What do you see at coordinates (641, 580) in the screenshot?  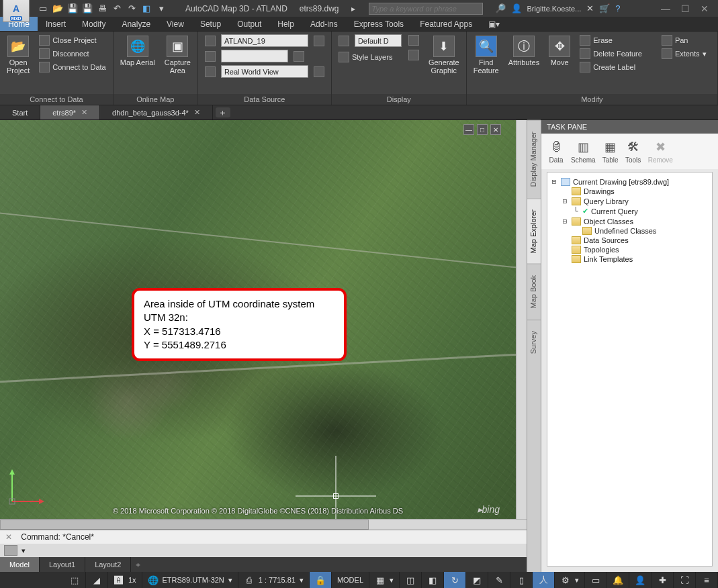 I see `sb-item: 👤` at bounding box center [641, 580].